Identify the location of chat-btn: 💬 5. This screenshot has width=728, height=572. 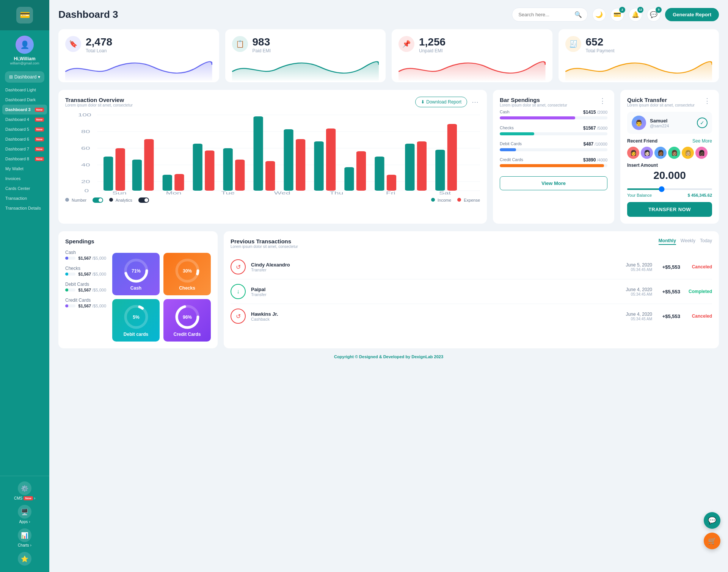
(654, 15).